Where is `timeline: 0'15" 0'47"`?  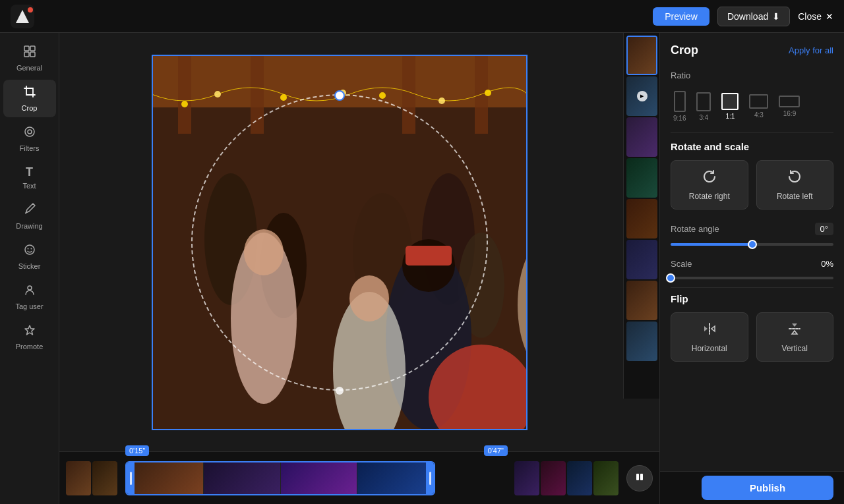
timeline: 0'15" 0'47" is located at coordinates (359, 478).